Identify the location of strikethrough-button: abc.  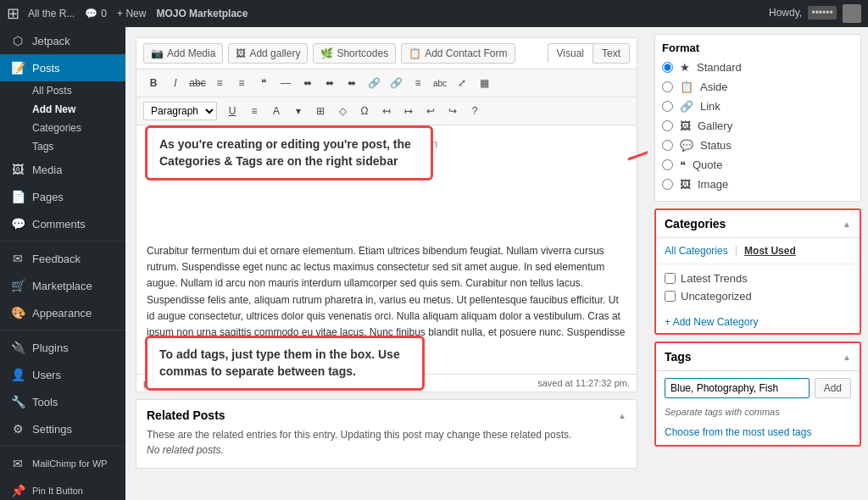
(198, 83).